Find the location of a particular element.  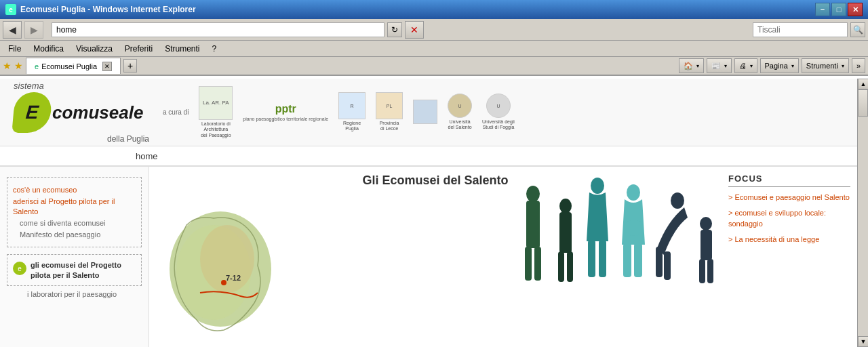

tools-button: Strumenti▾ is located at coordinates (825, 66).